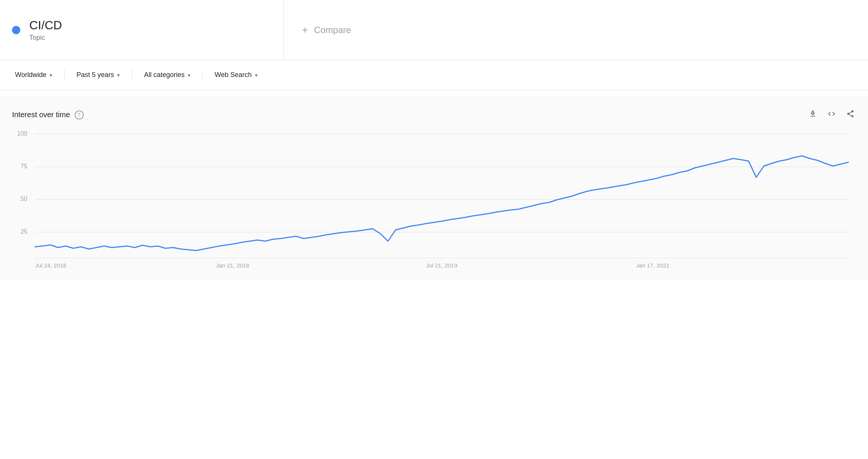 Image resolution: width=868 pixels, height=459 pixels. I want to click on chart-title-row: Interest over time ?, so click(48, 115).